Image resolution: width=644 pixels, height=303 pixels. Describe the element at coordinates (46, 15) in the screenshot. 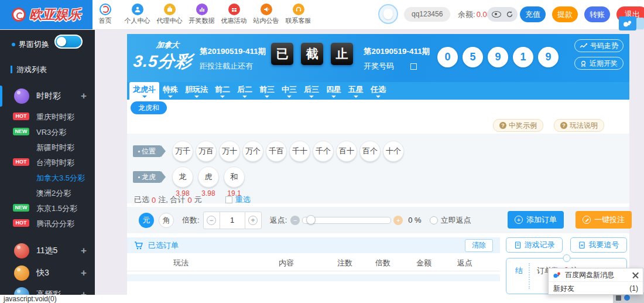

I see `site-logo: 欧亚娱乐` at that location.